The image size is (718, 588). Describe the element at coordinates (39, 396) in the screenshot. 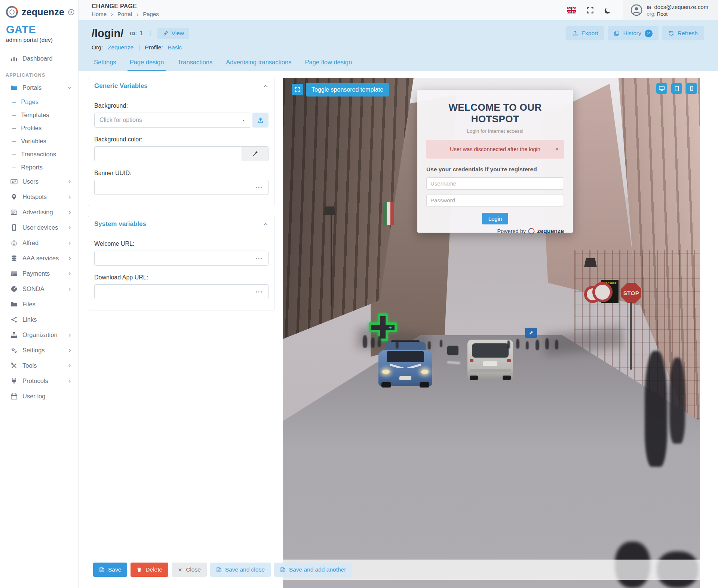

I see `sidebar-item-user-log: User log` at that location.